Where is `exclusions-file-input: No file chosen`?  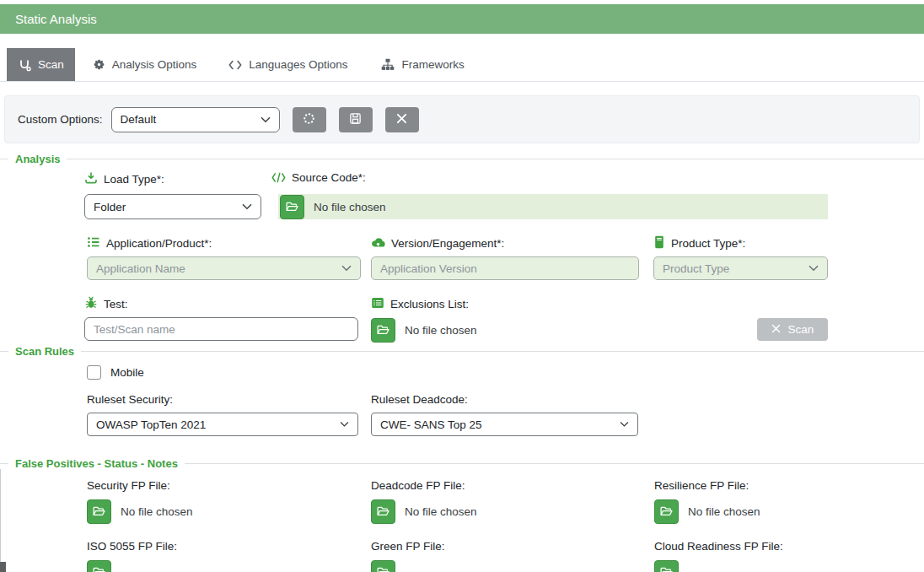 exclusions-file-input: No file chosen is located at coordinates (424, 330).